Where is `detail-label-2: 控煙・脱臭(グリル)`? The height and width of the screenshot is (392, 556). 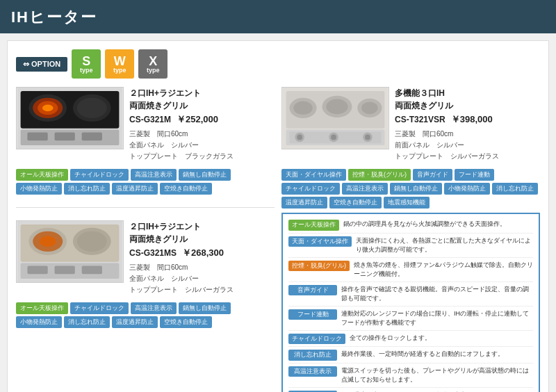 detail-label-2: 控煙・脱臭(グリル) is located at coordinates (319, 266).